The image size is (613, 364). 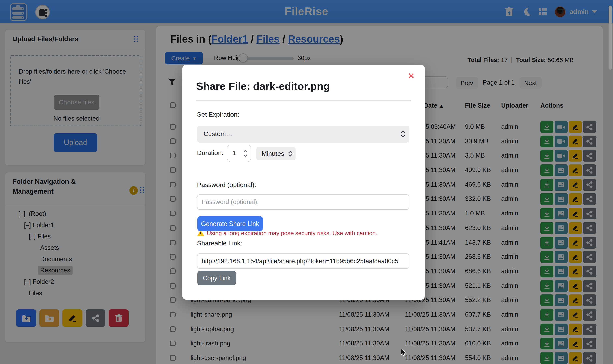 What do you see at coordinates (263, 86) in the screenshot?
I see `modal-title: Share File: dark-editor.png` at bounding box center [263, 86].